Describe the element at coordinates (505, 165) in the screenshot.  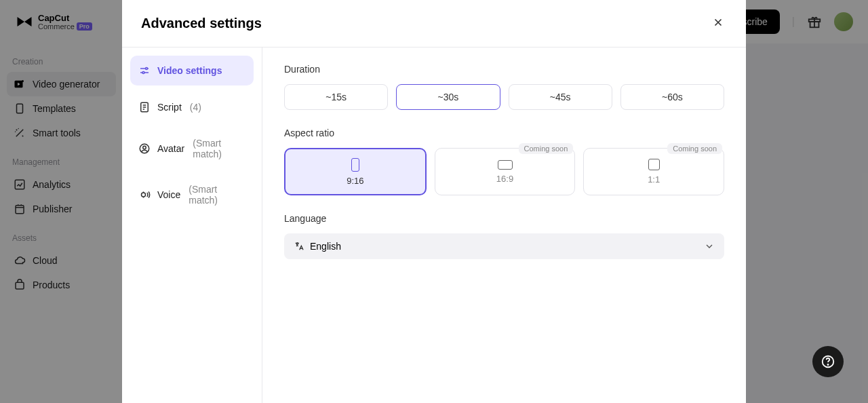
I see `landscape-shape-icon` at that location.